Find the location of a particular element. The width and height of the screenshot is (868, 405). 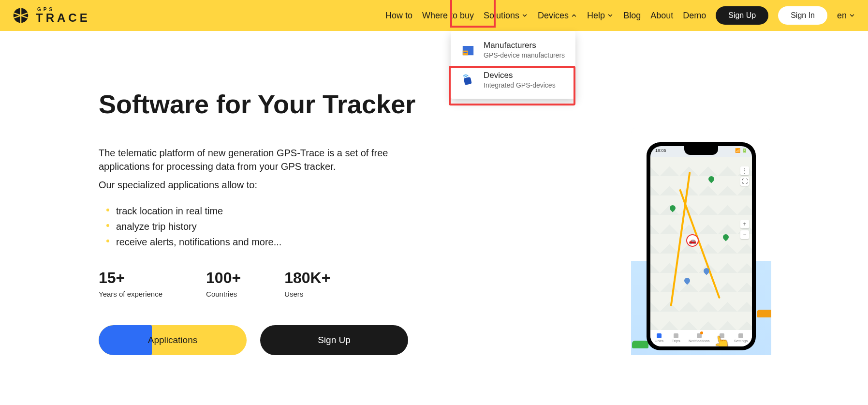

hero-paragraph-1: The telematic platform of new generation… is located at coordinates (268, 160).